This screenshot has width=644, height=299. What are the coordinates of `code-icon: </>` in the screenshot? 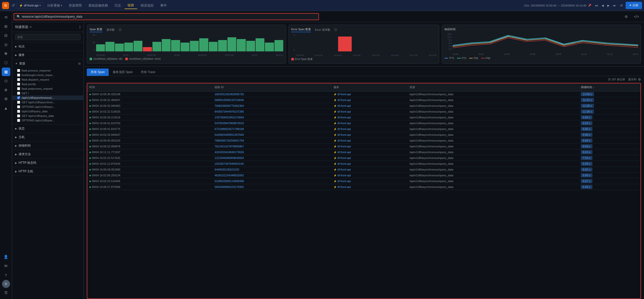 It's located at (636, 17).